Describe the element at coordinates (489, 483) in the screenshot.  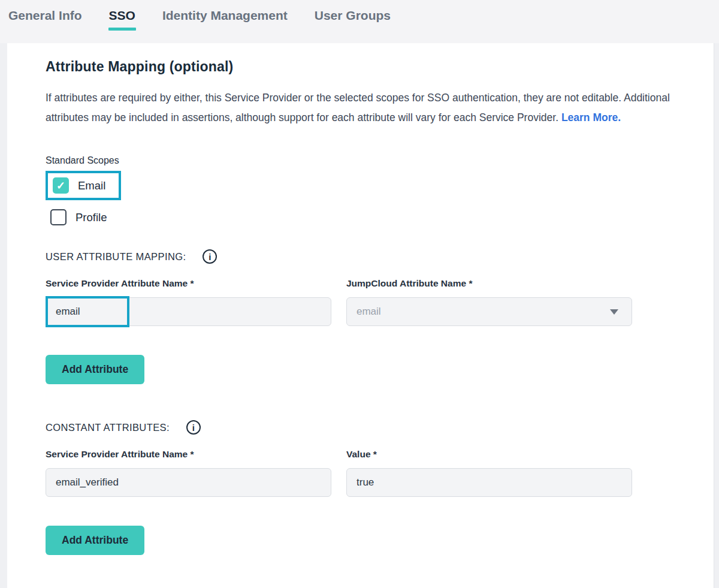
I see `constant-value-input` at that location.